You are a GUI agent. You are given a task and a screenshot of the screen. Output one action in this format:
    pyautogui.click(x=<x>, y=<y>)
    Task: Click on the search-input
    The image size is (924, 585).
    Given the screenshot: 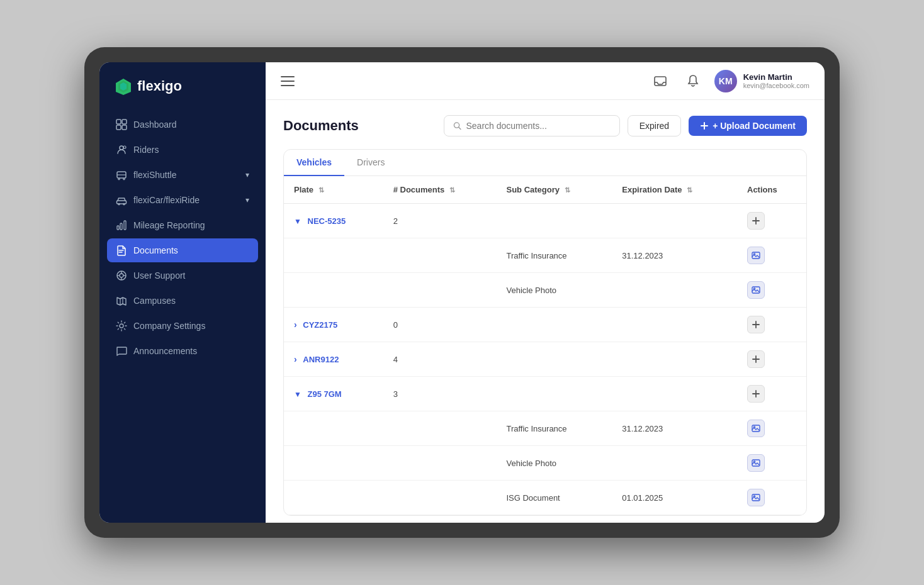 What is the action you would take?
    pyautogui.click(x=539, y=126)
    